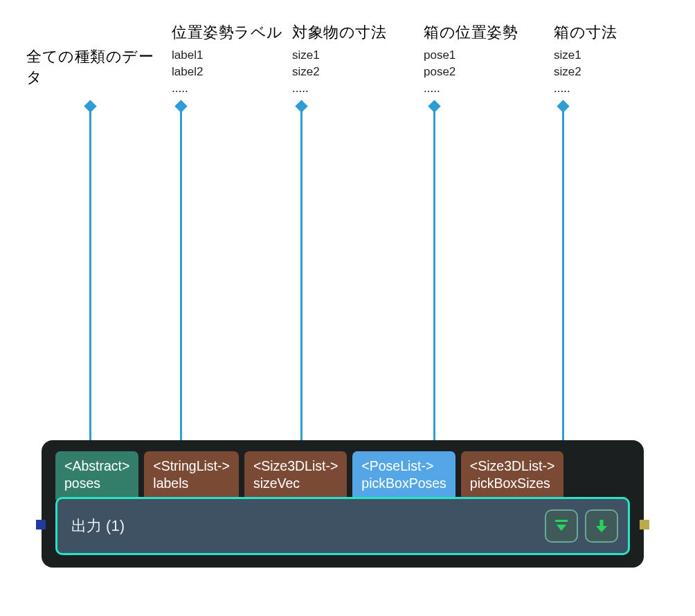  What do you see at coordinates (404, 466) in the screenshot?
I see `port-type-label: <PoseList->` at bounding box center [404, 466].